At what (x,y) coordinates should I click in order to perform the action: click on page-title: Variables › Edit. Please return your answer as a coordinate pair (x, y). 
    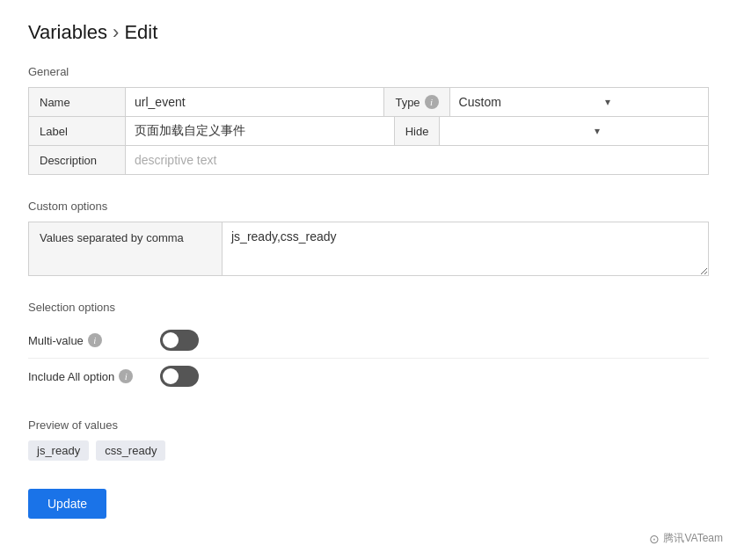
    Looking at the image, I should click on (368, 33).